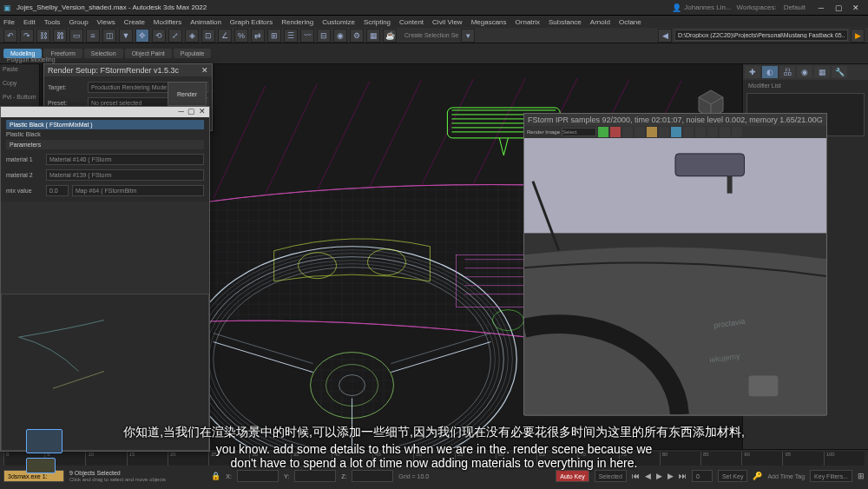  I want to click on layer-button: ☰, so click(291, 36).